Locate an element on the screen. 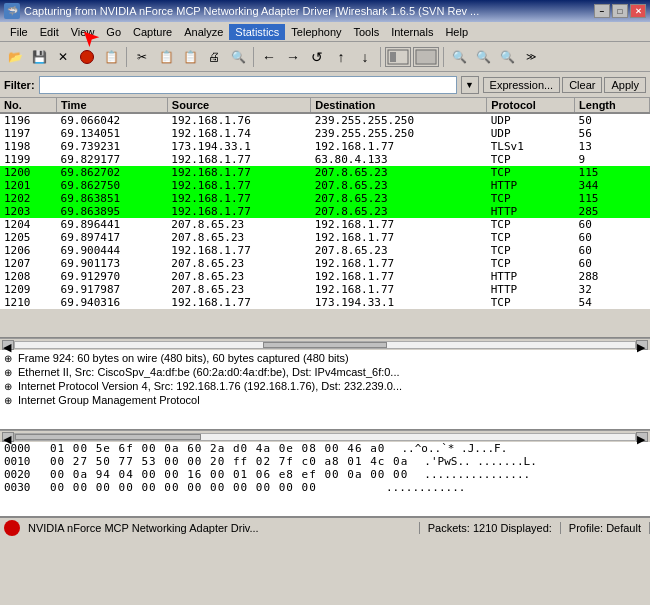 This screenshot has height=605, width=650. tb-reload-button: 📋 is located at coordinates (111, 57).